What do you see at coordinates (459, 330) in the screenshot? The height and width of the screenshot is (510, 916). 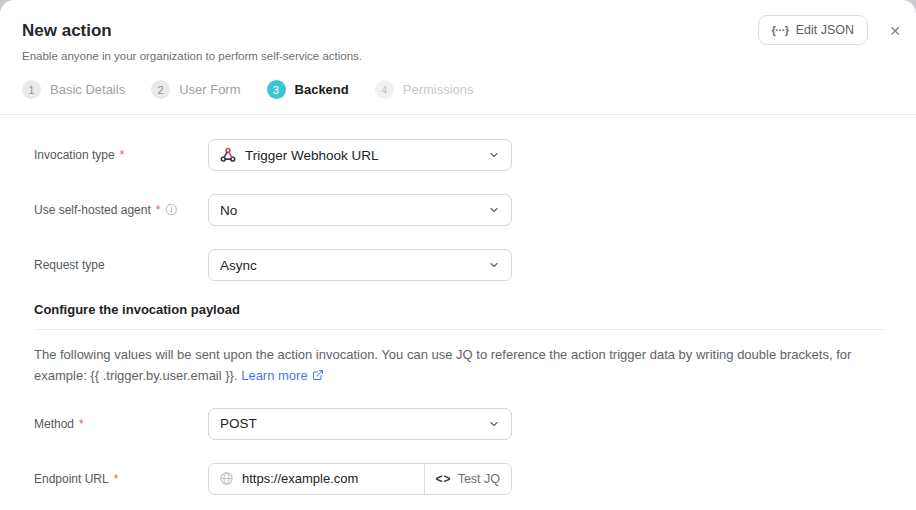 I see `payload-section-divider` at bounding box center [459, 330].